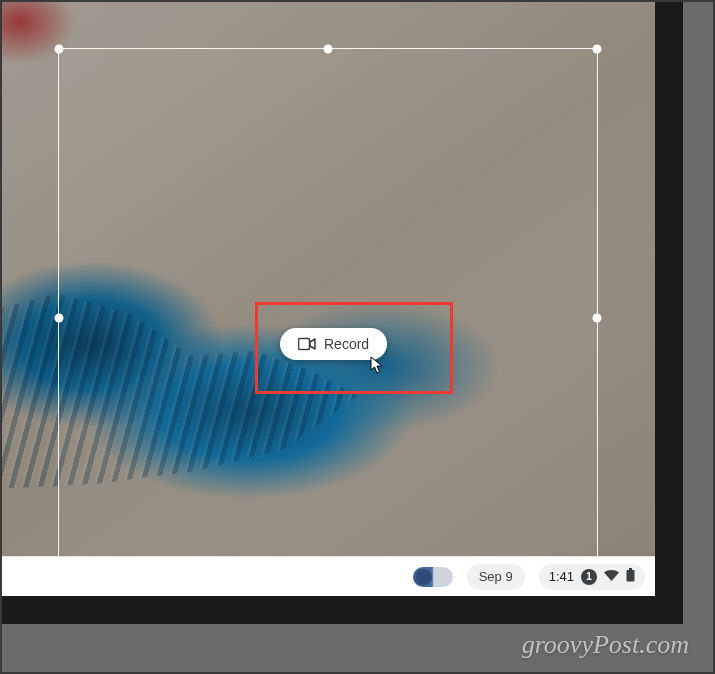  I want to click on notification-badge: 1, so click(589, 577).